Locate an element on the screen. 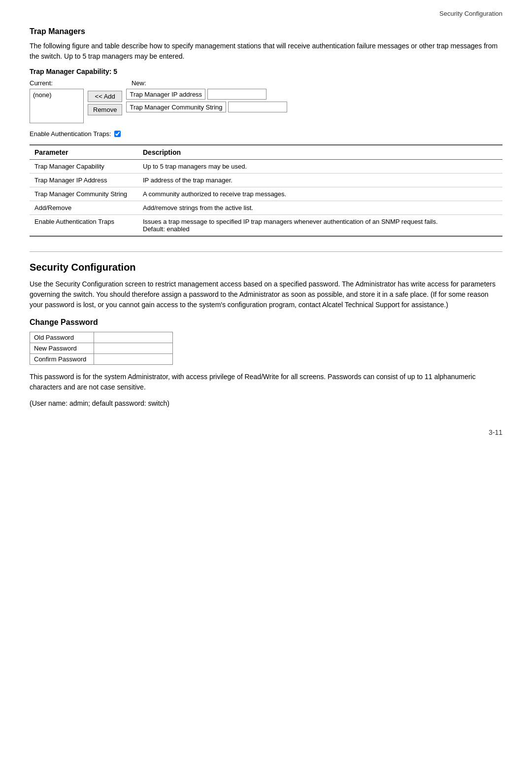 The width and height of the screenshot is (532, 774). password-row: Old Password is located at coordinates (101, 338).